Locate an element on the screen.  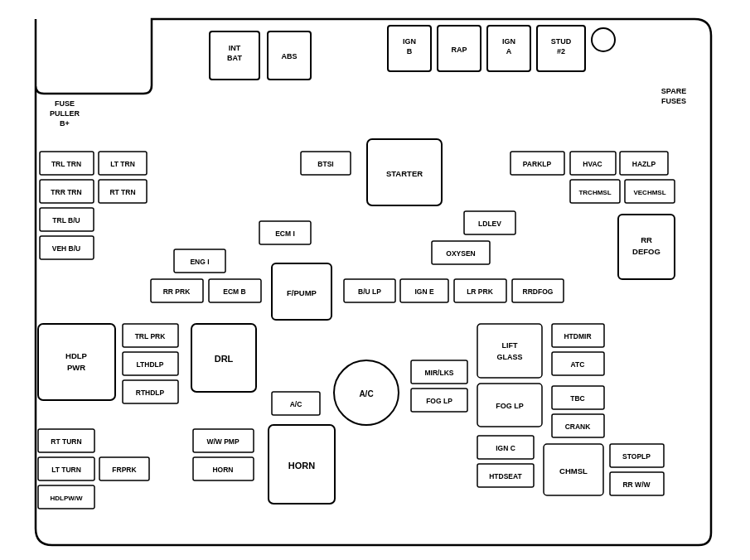
svg-text: CHMSL is located at coordinates (573, 471).